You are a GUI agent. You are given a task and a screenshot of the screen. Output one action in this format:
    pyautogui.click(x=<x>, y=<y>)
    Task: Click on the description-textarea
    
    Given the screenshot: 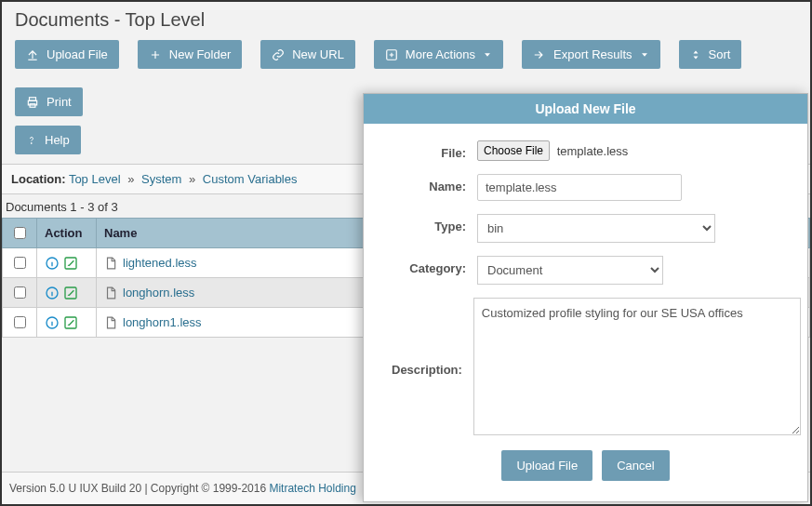 What is the action you would take?
    pyautogui.click(x=637, y=366)
    